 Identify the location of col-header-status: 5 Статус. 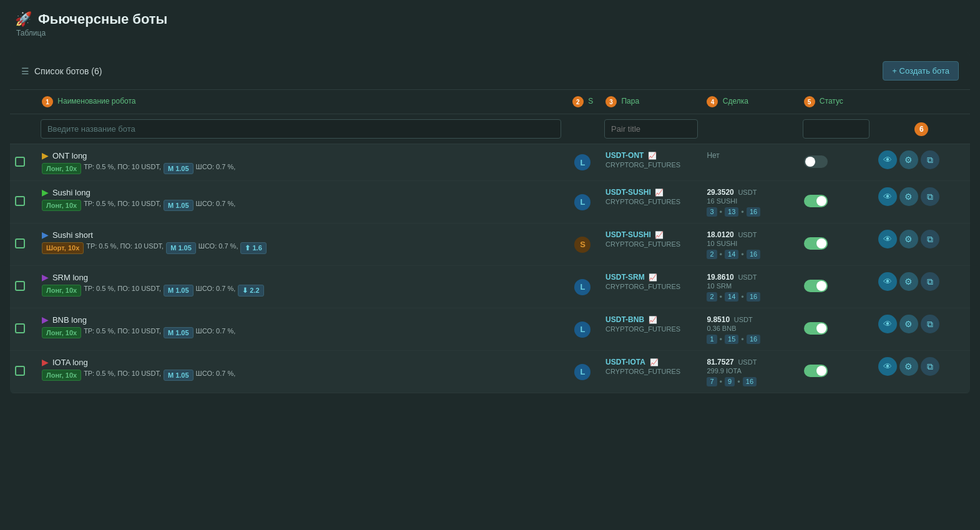
(836, 102).